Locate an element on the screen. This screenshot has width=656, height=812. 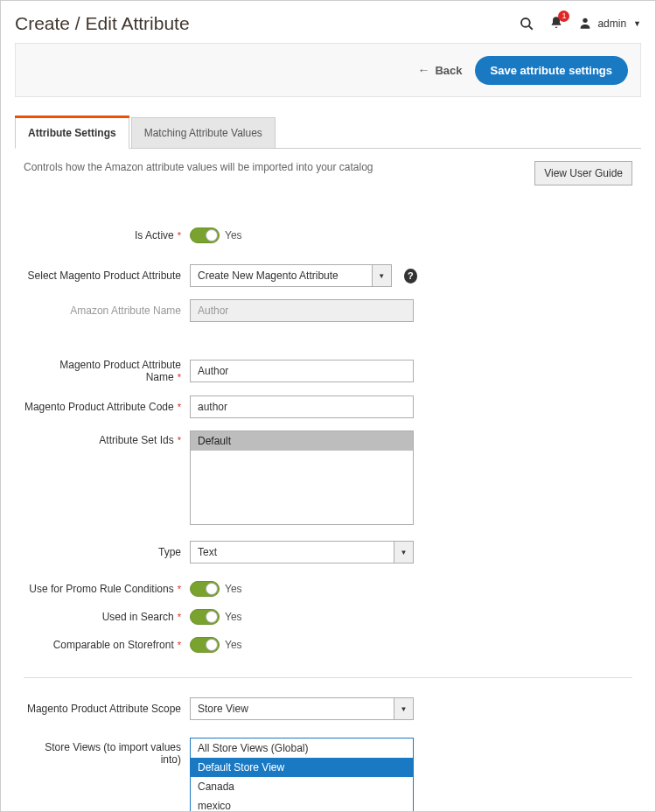
field-mpa-name: Magento Product Attribute Name* is located at coordinates (328, 371).